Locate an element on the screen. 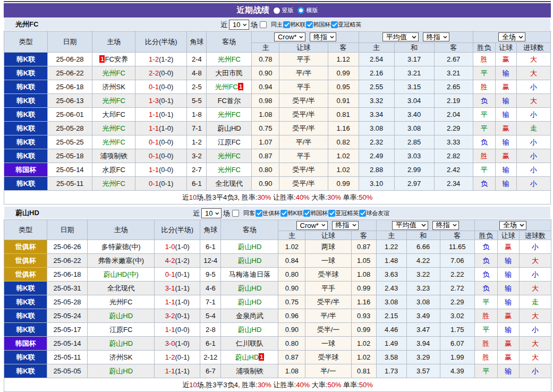  average-home-odds-cell: 2.55 is located at coordinates (376, 87).